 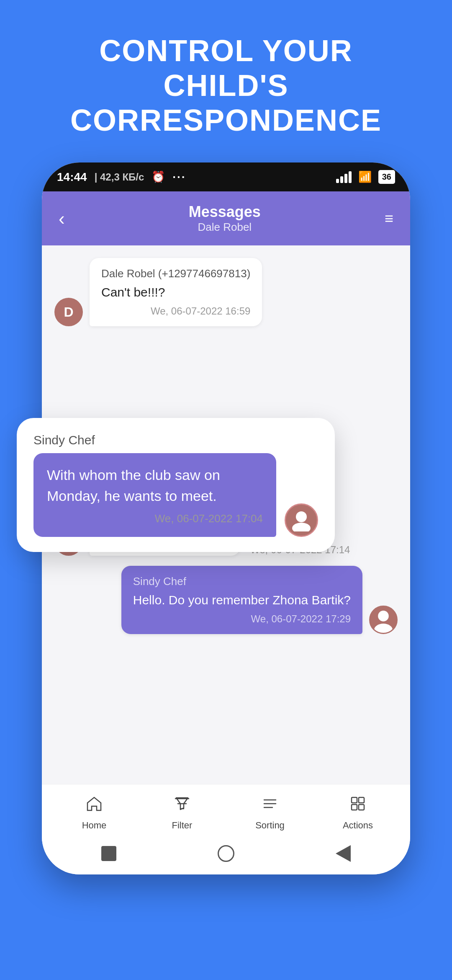 What do you see at coordinates (109, 854) in the screenshot?
I see `system-square-button` at bounding box center [109, 854].